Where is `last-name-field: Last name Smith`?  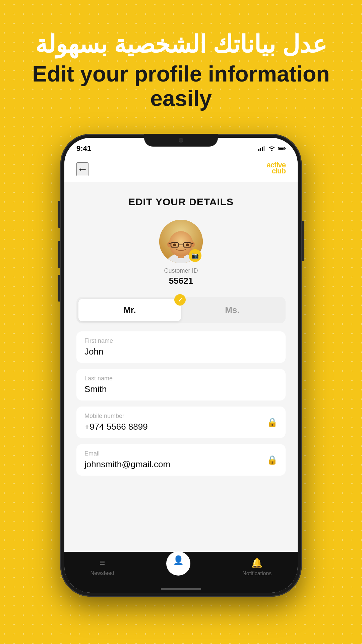 last-name-field: Last name Smith is located at coordinates (181, 385).